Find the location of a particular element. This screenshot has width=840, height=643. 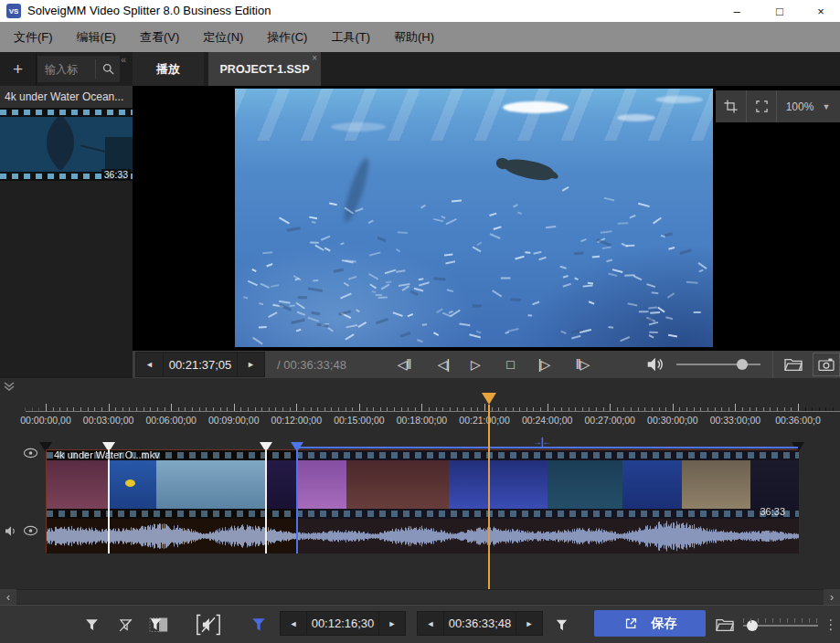

collapse-icon: « is located at coordinates (123, 59).